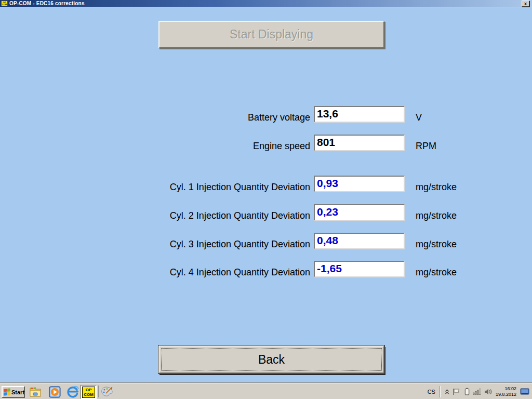  Describe the element at coordinates (436, 187) in the screenshot. I see `cyl-1-deviation-unit: mg/stroke` at that location.